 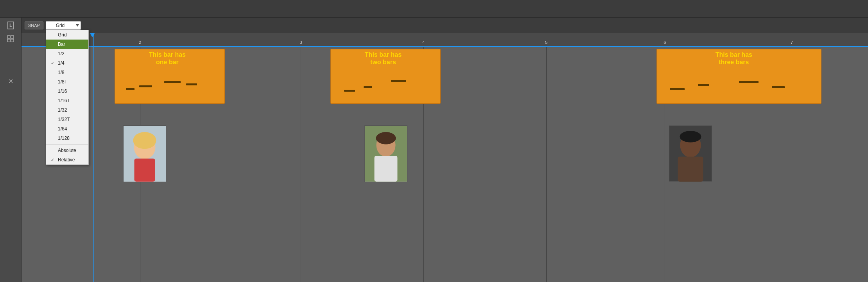 What do you see at coordinates (67, 138) in the screenshot?
I see `dropdown-item-onetwentyeighth: 1/128` at bounding box center [67, 138].